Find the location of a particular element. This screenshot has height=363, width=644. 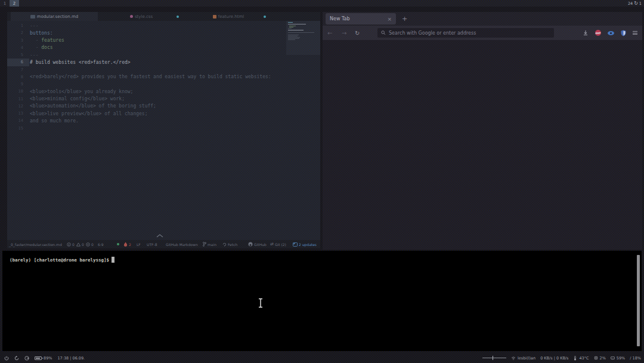

statusbar-git: ⇄Git (2) is located at coordinates (278, 244).